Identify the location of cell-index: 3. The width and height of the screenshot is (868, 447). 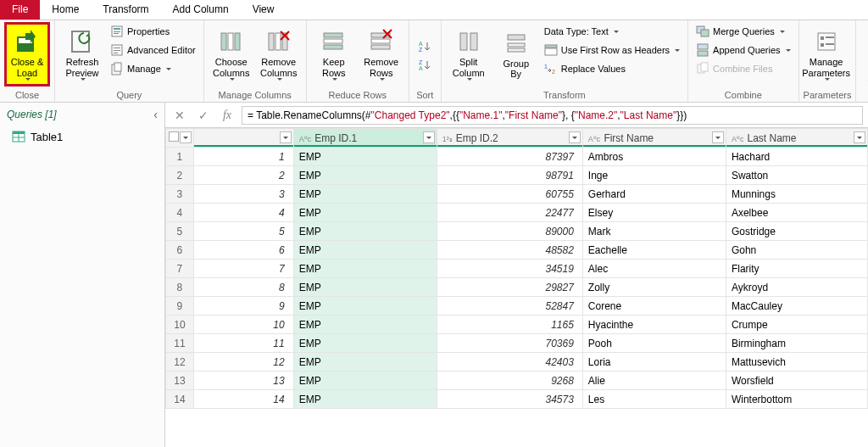
(243, 194).